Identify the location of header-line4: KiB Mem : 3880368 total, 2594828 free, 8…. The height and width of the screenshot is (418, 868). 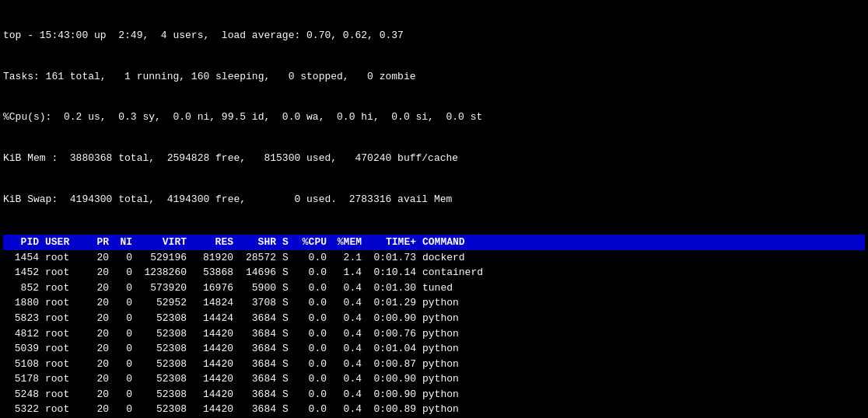
(434, 158).